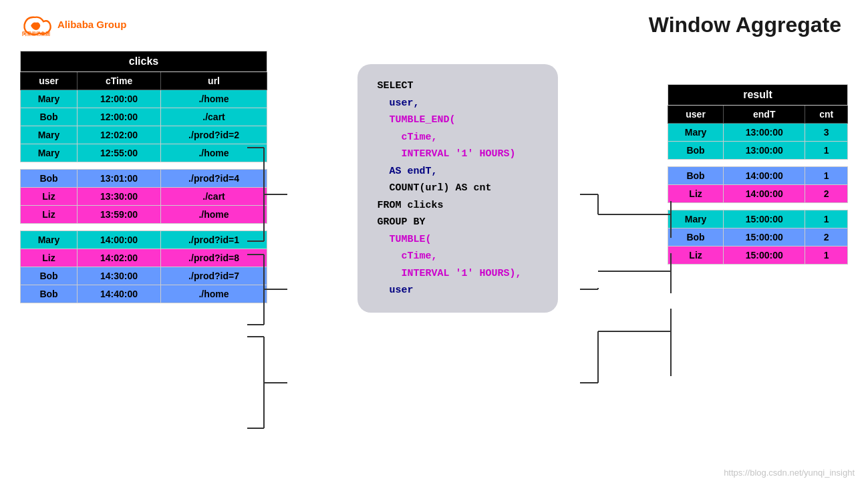 This screenshot has height=483, width=868. What do you see at coordinates (434, 22) in the screenshot?
I see `header: 阿里巴巴集团 Alibaba Group Window Aggregate` at bounding box center [434, 22].